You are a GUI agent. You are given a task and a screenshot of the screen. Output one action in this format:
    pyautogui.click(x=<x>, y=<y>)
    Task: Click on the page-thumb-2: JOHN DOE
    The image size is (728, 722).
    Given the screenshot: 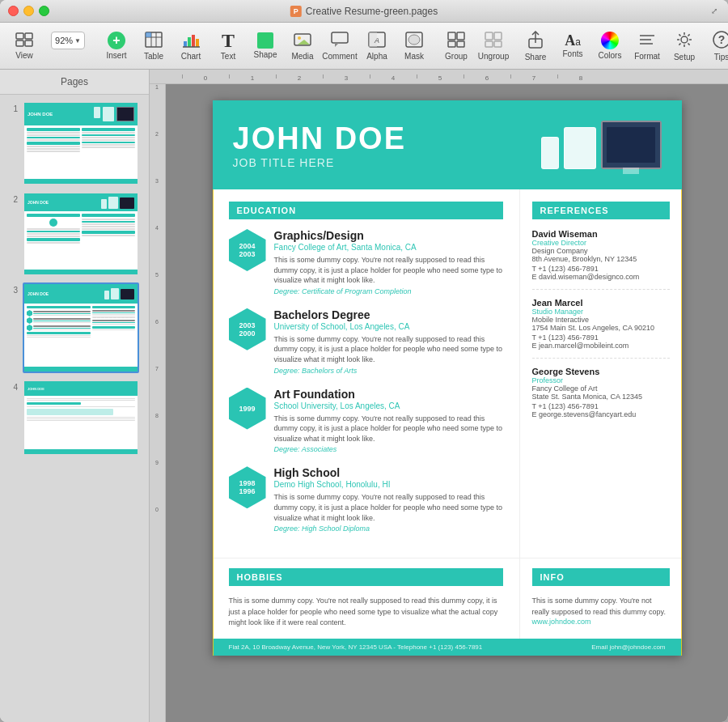 What is the action you would take?
    pyautogui.click(x=81, y=234)
    